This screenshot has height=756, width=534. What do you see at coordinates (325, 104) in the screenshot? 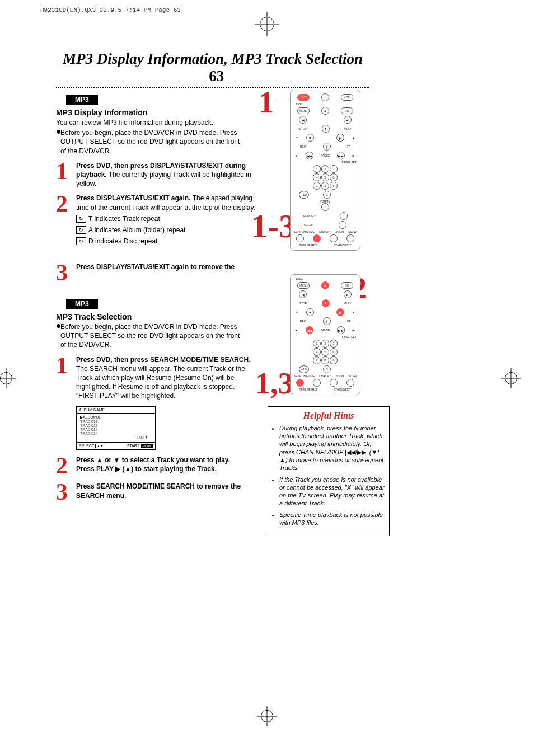
I see `disc-label: DISC` at bounding box center [325, 104].